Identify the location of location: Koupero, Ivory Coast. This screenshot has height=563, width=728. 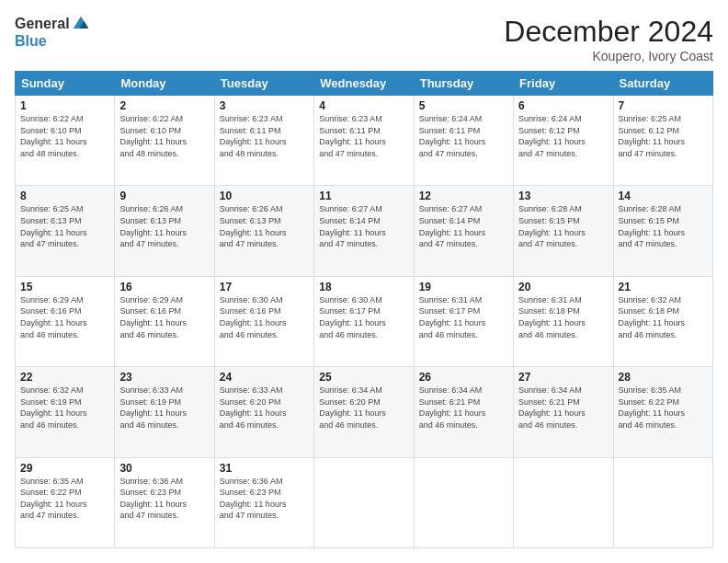
(609, 56).